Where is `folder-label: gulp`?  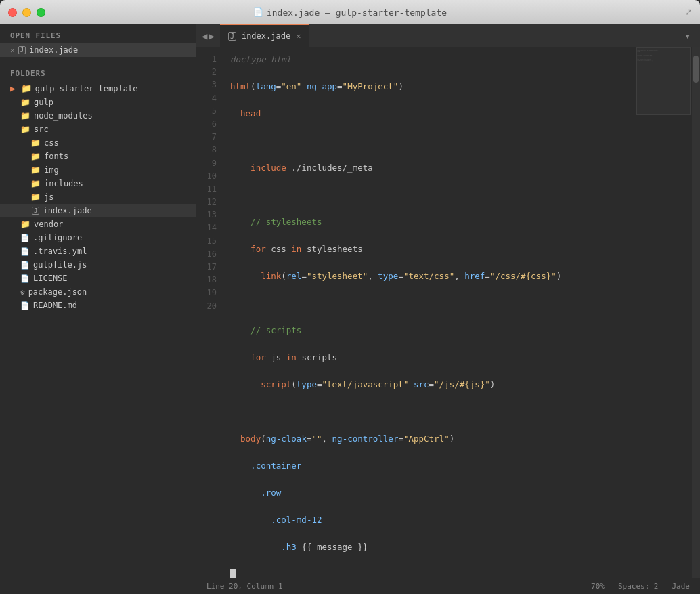
folder-label: gulp is located at coordinates (43, 102).